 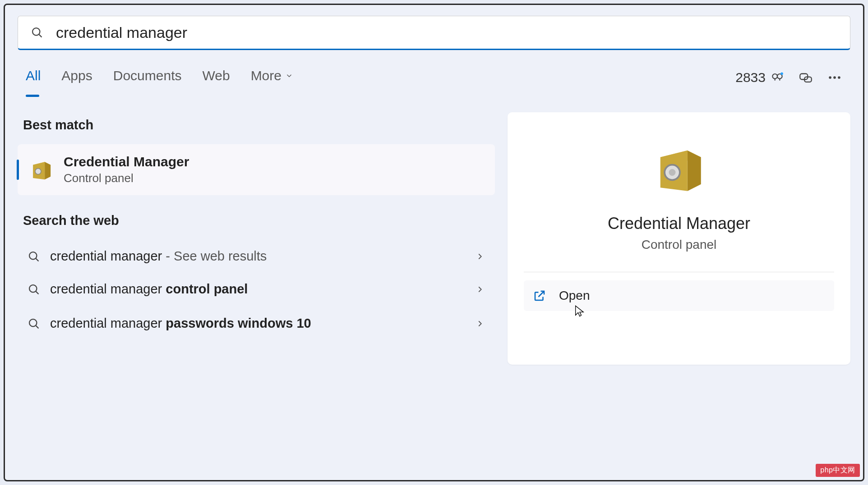 I want to click on open-button: Open, so click(x=679, y=296).